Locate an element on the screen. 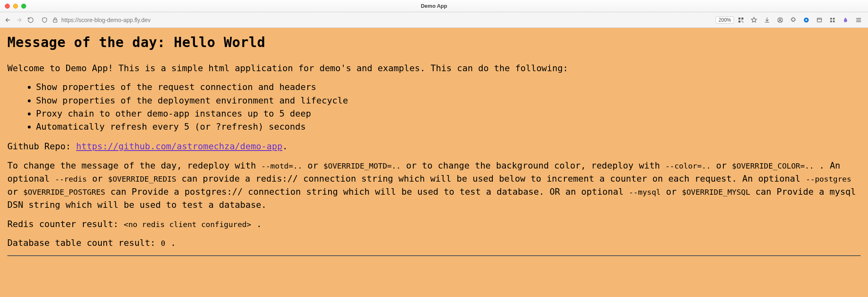 This screenshot has height=297, width=868. window-titlebar: Demo App is located at coordinates (434, 6).